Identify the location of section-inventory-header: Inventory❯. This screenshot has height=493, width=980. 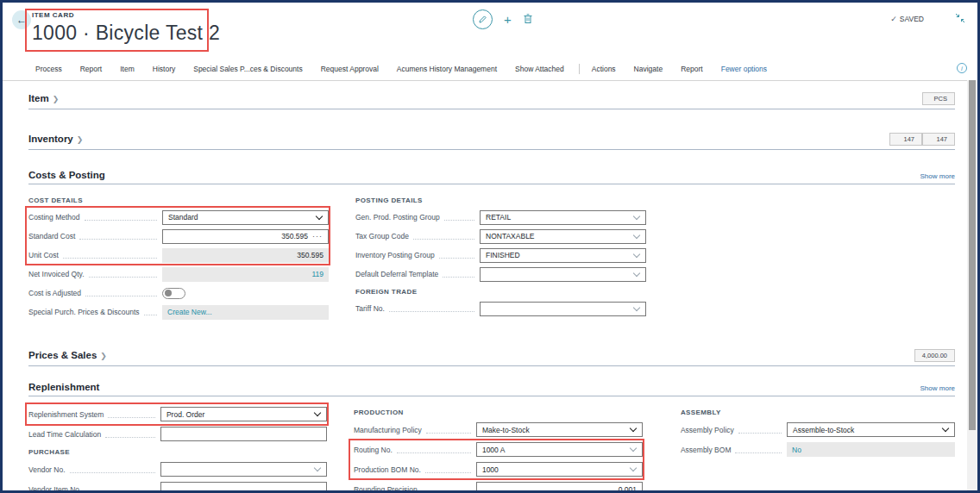
(55, 138).